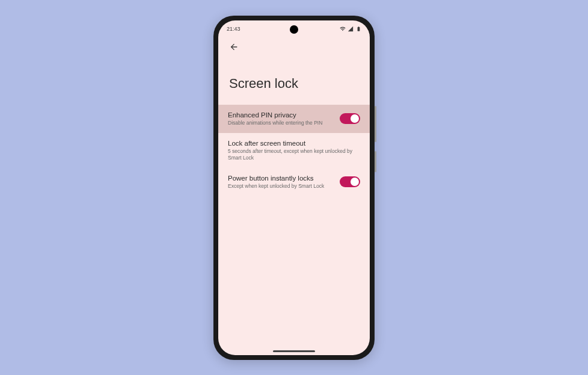  I want to click on setting-title: Lock after screen timeout, so click(294, 143).